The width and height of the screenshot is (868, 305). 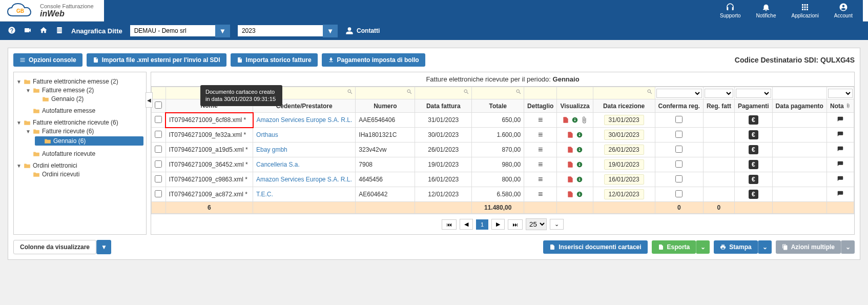 What do you see at coordinates (85, 131) in the screenshot?
I see `tree-fatture-ricevute: ▼ Fatture ricevute (6)` at bounding box center [85, 131].